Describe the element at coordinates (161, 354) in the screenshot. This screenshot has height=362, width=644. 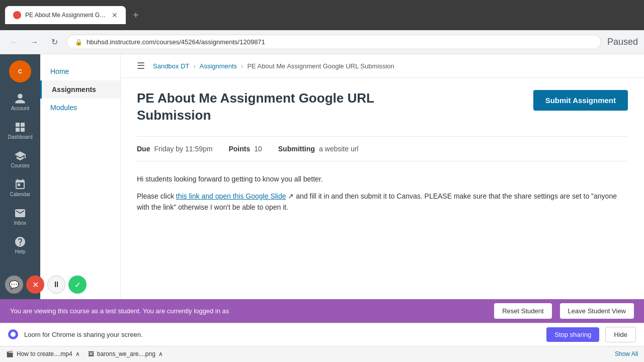
I see `file-chevron-2: ∧` at that location.